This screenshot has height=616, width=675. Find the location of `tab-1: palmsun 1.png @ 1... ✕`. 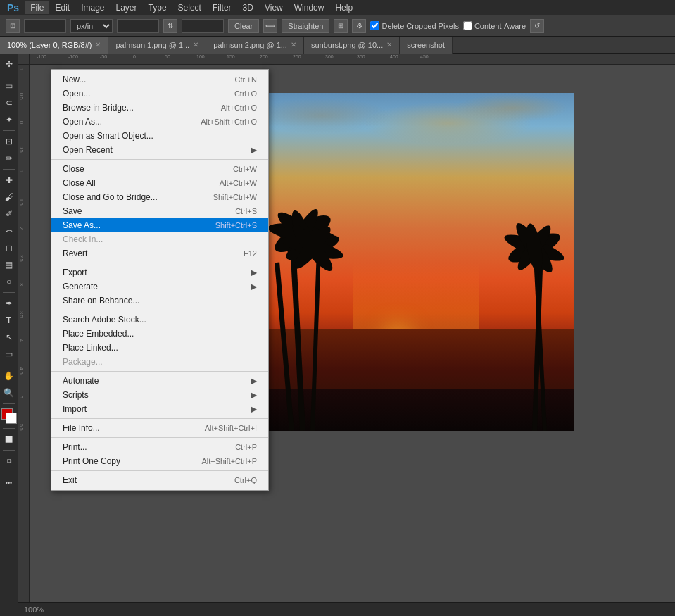

tab-1: palmsun 1.png @ 1... ✕ is located at coordinates (158, 45).